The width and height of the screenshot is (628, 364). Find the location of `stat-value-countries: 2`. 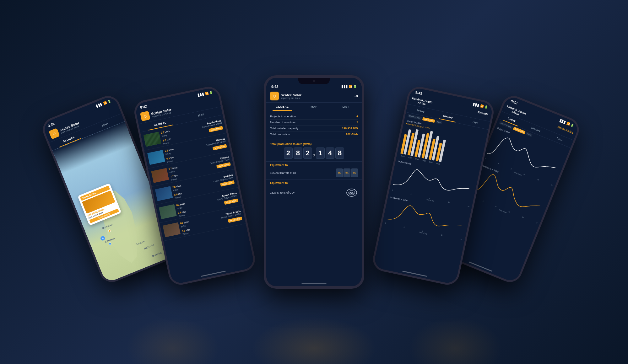

stat-value-countries: 2 is located at coordinates (357, 122).